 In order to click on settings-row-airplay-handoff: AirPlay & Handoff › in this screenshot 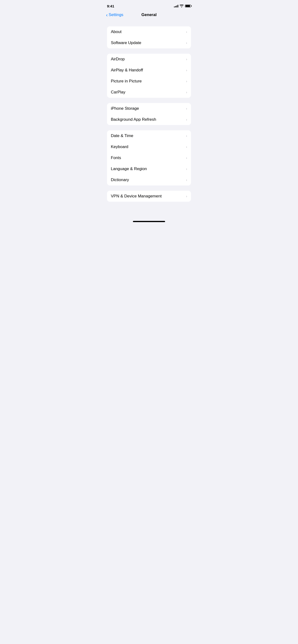, I will do `click(149, 70)`.